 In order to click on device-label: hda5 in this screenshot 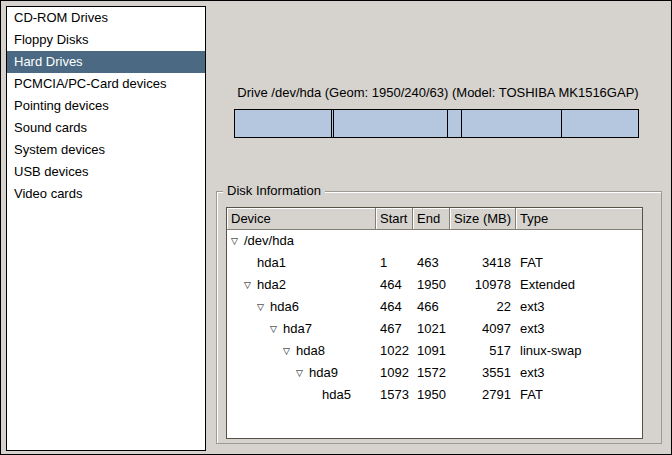, I will do `click(336, 395)`.